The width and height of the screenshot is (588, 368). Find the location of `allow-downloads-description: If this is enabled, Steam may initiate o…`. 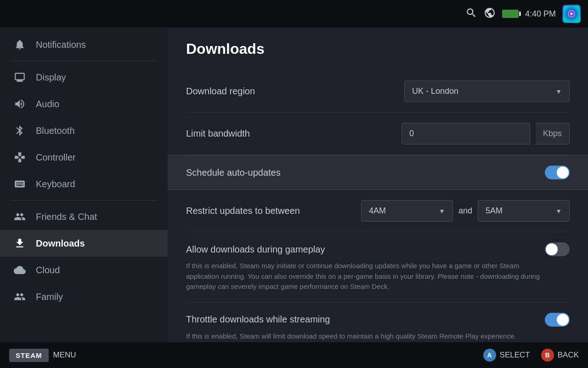

allow-downloads-description: If this is enabled, Steam may initiate o… is located at coordinates (370, 276).